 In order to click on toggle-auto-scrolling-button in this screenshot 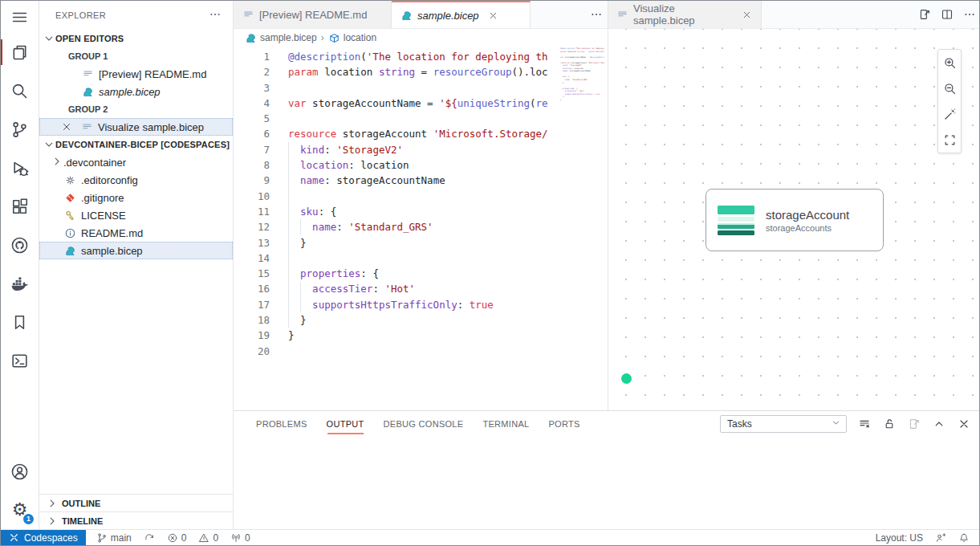, I will do `click(889, 424)`.